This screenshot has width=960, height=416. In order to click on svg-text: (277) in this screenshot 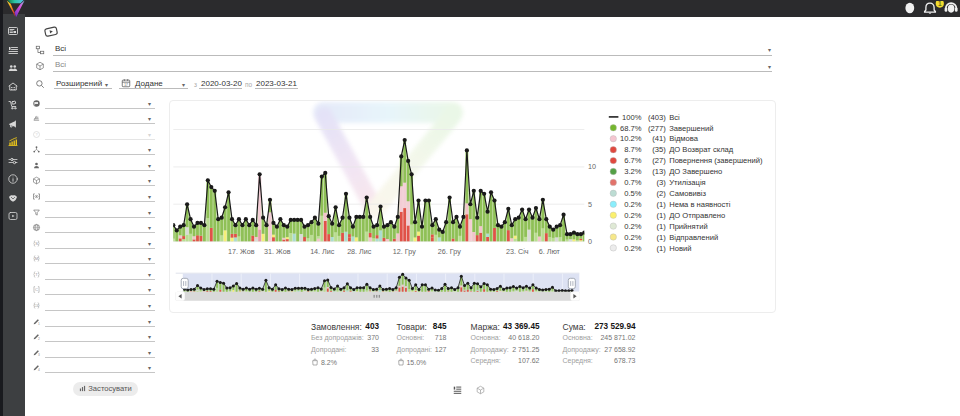, I will do `click(657, 128)`.